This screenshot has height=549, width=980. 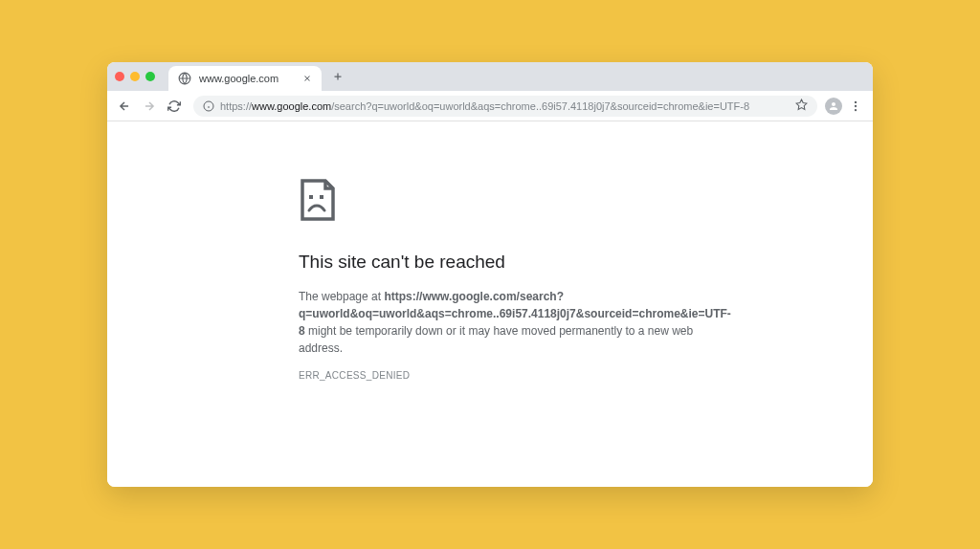 I want to click on maximize-window-button, so click(x=150, y=77).